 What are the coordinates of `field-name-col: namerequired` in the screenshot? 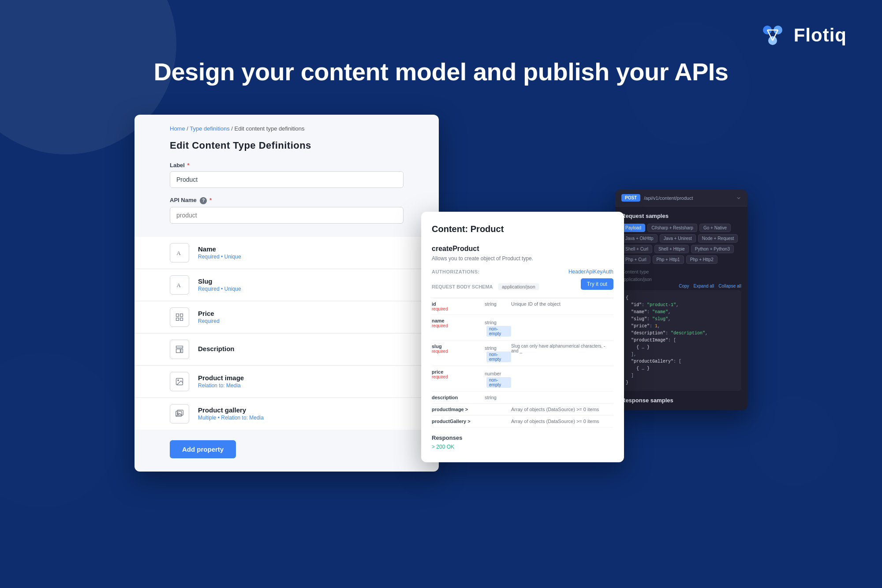 It's located at (458, 323).